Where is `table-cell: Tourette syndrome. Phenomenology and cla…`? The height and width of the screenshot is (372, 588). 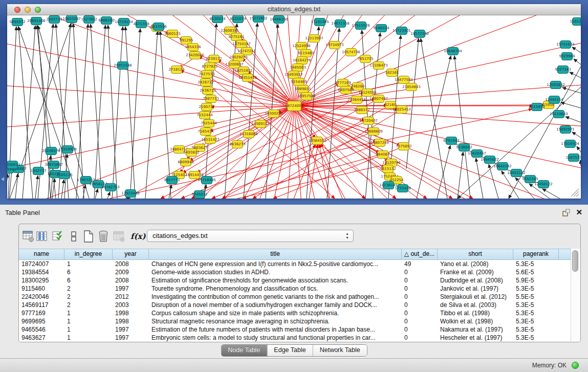
table-cell: Tourette syndrome. Phenomenology and cla… is located at coordinates (275, 289).